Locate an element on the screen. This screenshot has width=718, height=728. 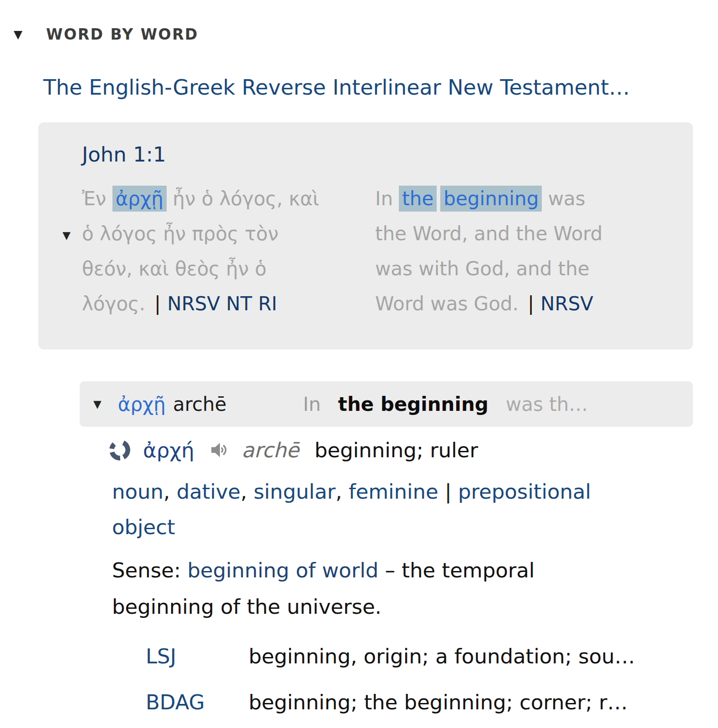
definition-row-bdag: BDAG beginning; the beginning; corner; r… is located at coordinates (432, 703).